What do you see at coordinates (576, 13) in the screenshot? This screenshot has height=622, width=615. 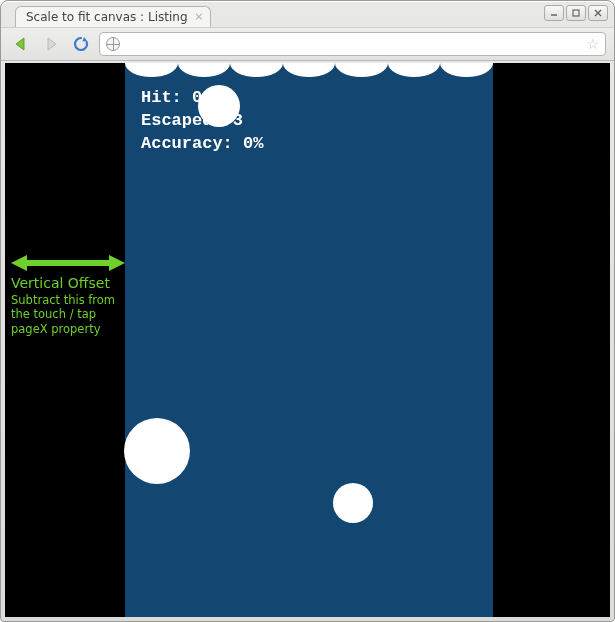 I see `maximize-button` at bounding box center [576, 13].